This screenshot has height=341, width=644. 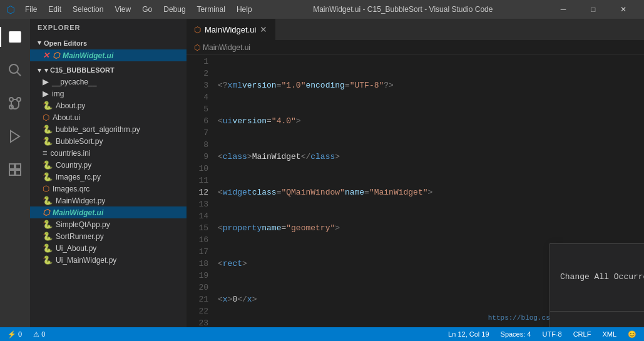 What do you see at coordinates (79, 70) in the screenshot?
I see `folder-label: ▾ C15_BUBBLESORT` at bounding box center [79, 70].